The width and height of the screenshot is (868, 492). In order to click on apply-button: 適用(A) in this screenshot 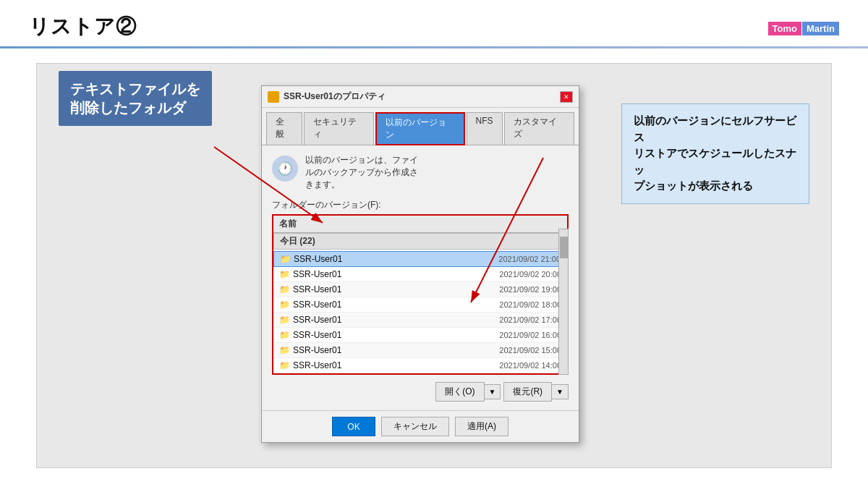, I will do `click(482, 427)`.